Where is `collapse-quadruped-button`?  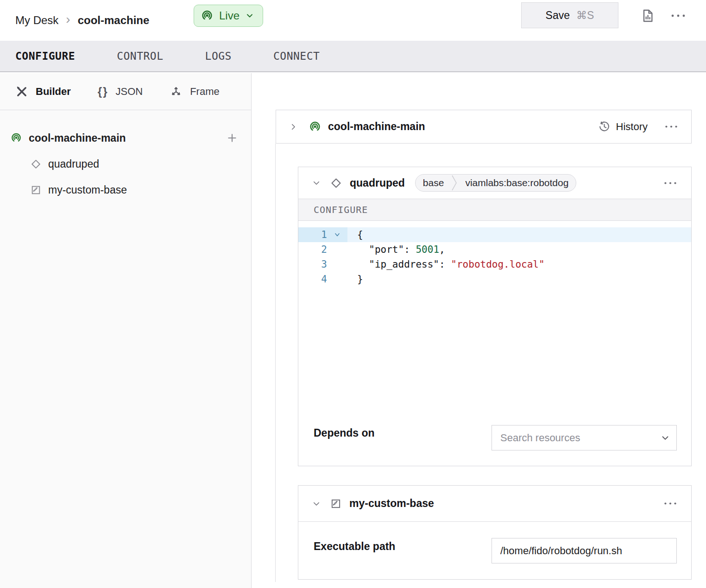 collapse-quadruped-button is located at coordinates (316, 183).